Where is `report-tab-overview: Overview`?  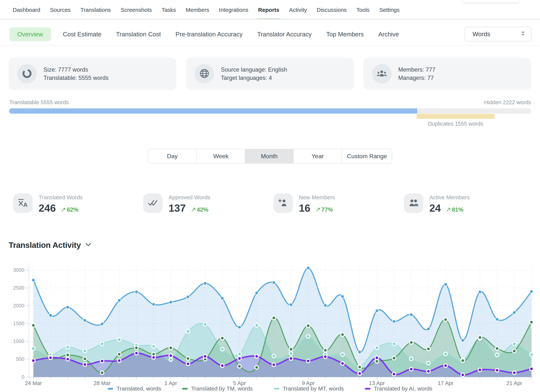
report-tab-overview: Overview is located at coordinates (30, 34).